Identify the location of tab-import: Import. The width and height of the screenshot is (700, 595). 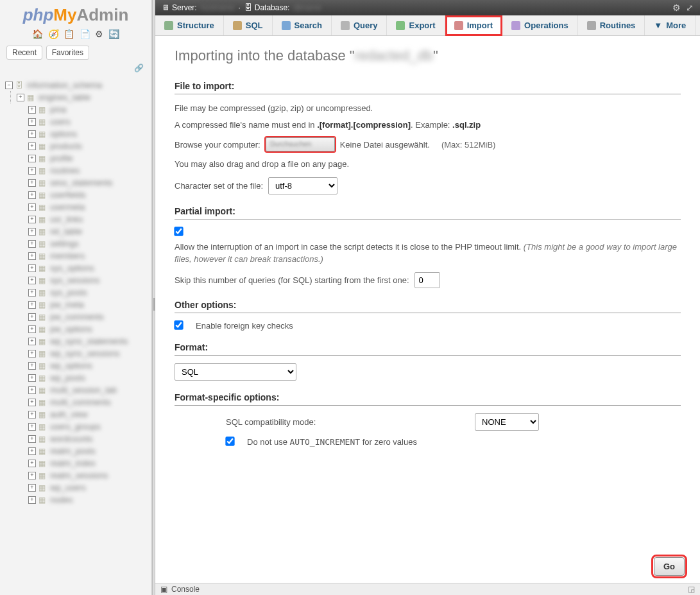
(474, 26).